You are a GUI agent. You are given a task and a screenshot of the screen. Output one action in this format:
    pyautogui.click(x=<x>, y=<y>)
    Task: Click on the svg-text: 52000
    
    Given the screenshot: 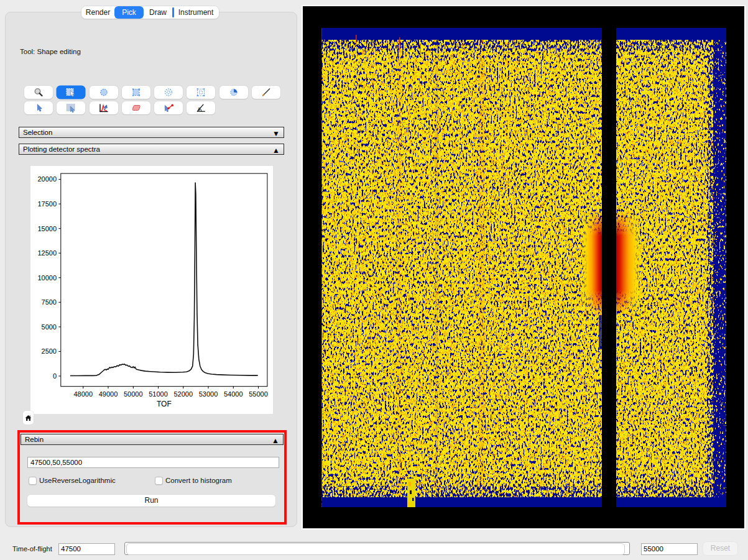 What is the action you would take?
    pyautogui.click(x=184, y=394)
    